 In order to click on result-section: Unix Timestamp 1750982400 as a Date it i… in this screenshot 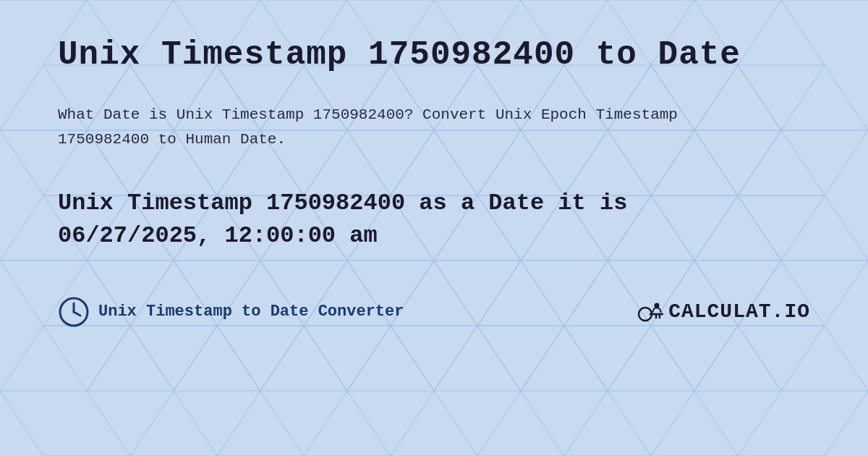, I will do `click(434, 220)`.